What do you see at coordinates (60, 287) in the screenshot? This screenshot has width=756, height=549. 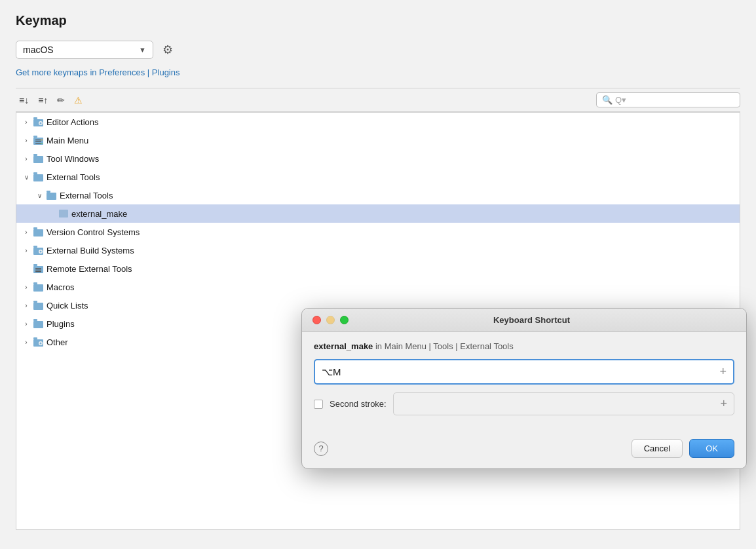 I see `tree-item-label: Macros` at bounding box center [60, 287].